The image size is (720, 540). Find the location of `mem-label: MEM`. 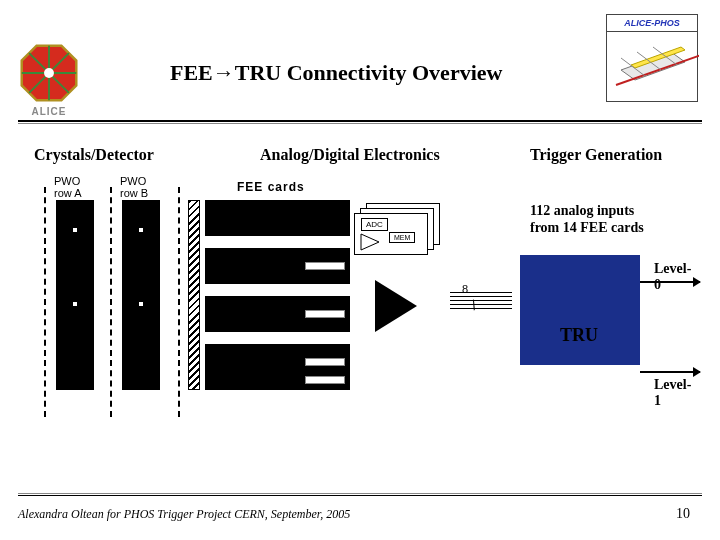

mem-label: MEM is located at coordinates (402, 238).